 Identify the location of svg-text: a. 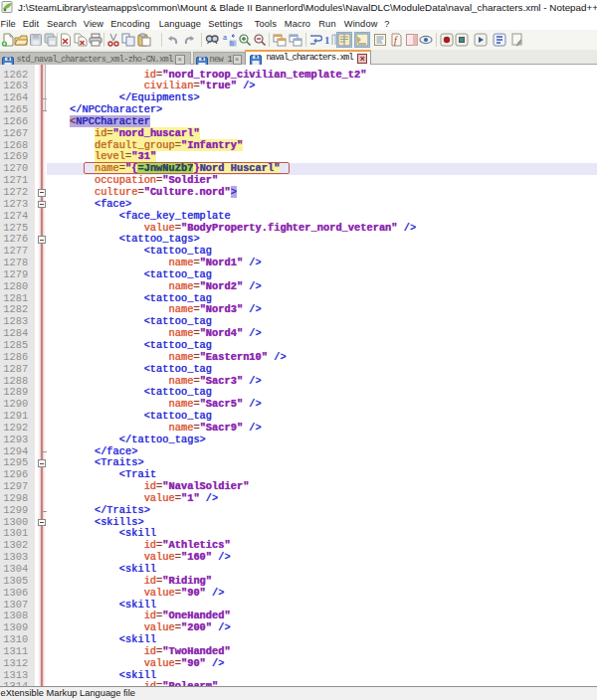
(225, 38).